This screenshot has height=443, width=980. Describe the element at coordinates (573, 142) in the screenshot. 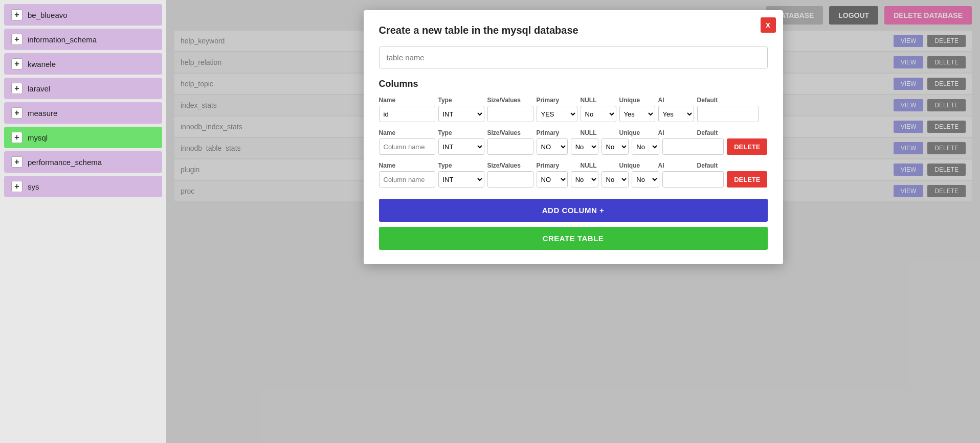

I see `column-row-1: NameTypeSize/ValuesPrimaryNULLUniqueAIDe…` at that location.